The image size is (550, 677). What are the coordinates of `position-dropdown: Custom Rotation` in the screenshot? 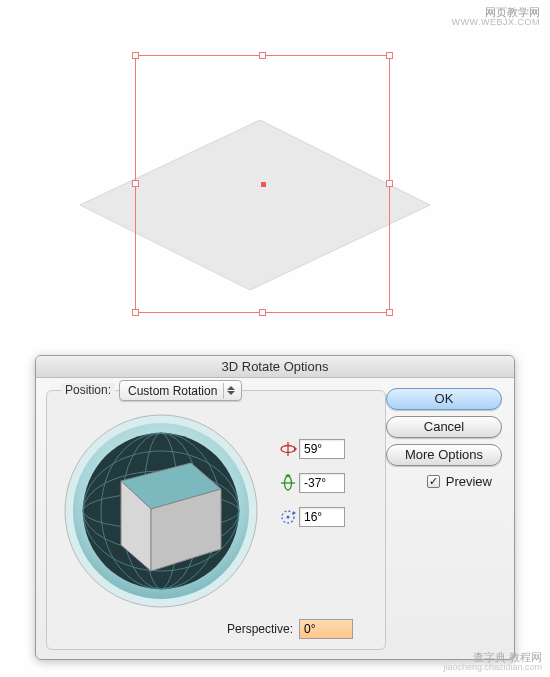 It's located at (180, 390).